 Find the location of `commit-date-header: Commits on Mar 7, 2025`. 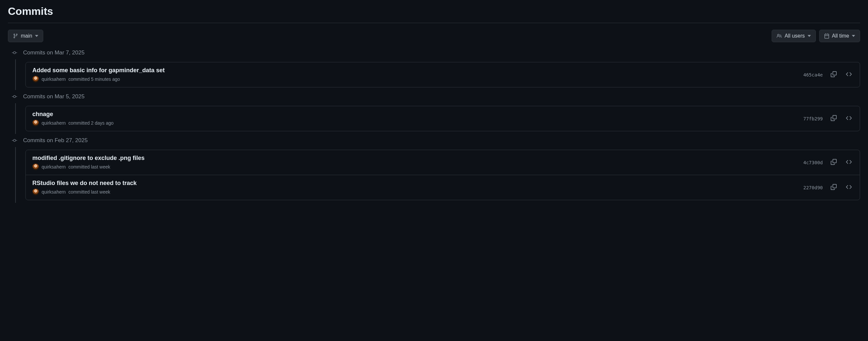

commit-date-header: Commits on Mar 7, 2025 is located at coordinates (434, 53).